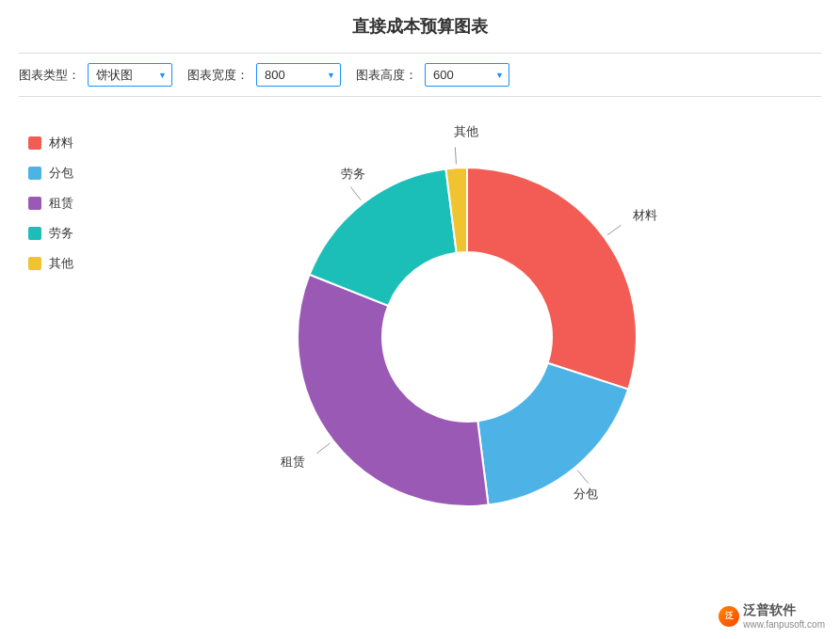 The image size is (840, 639). I want to click on segment-materials, so click(552, 279).